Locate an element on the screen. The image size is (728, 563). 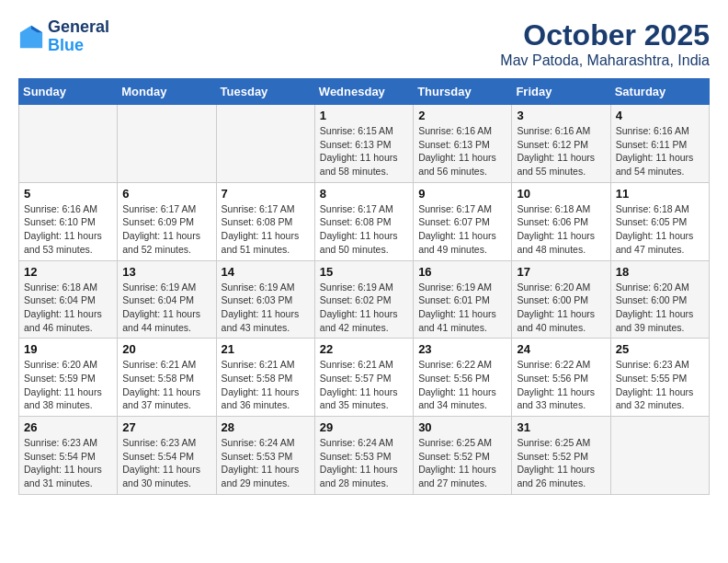
day-number: 9 is located at coordinates (462, 193).